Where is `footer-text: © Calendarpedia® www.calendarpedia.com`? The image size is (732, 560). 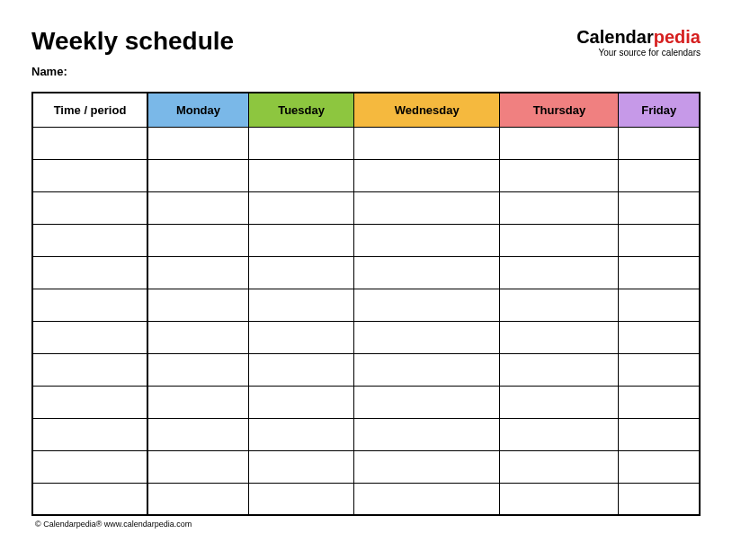 footer-text: © Calendarpedia® www.calendarpedia.com is located at coordinates (366, 524).